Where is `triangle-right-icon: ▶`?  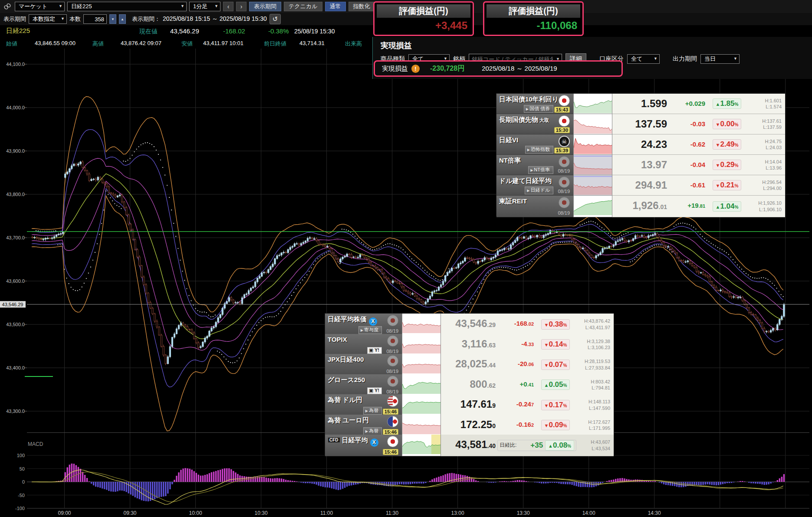 triangle-right-icon: ▶ is located at coordinates (367, 431).